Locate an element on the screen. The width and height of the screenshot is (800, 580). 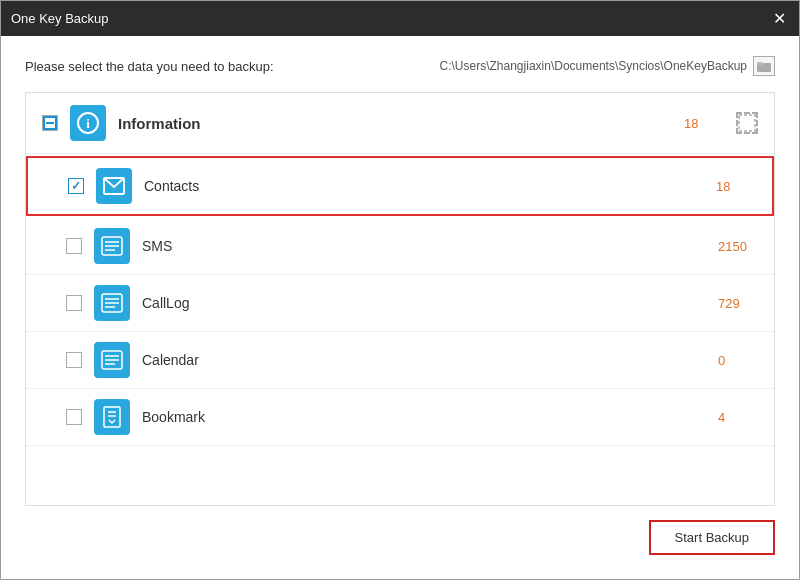
sms-list-icon is located at coordinates (112, 246).